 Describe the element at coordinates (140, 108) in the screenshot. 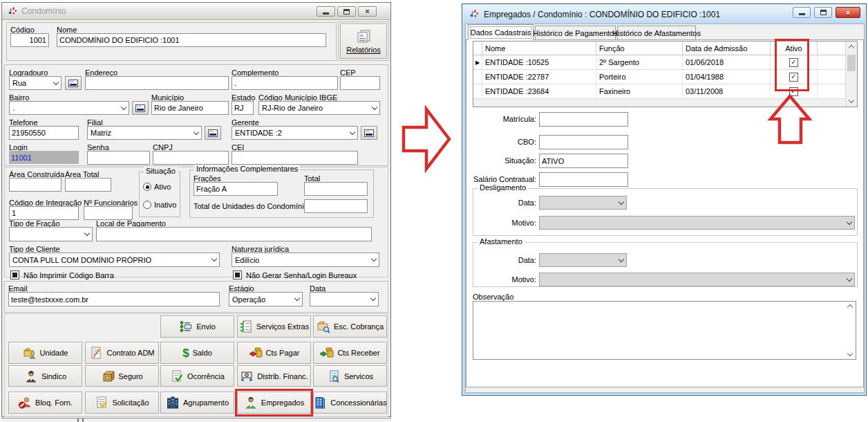

I see `bairro-lookup-button` at that location.